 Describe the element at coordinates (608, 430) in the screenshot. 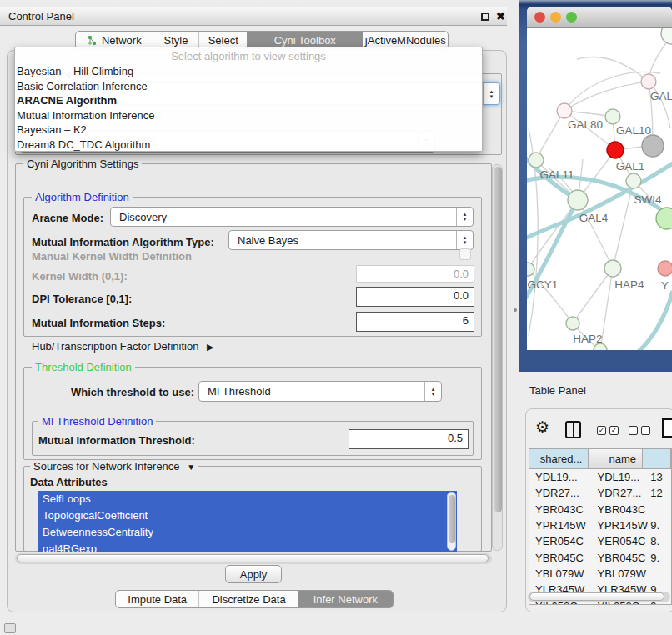

I see `select-all-columns-icon: ✓ ✓` at that location.